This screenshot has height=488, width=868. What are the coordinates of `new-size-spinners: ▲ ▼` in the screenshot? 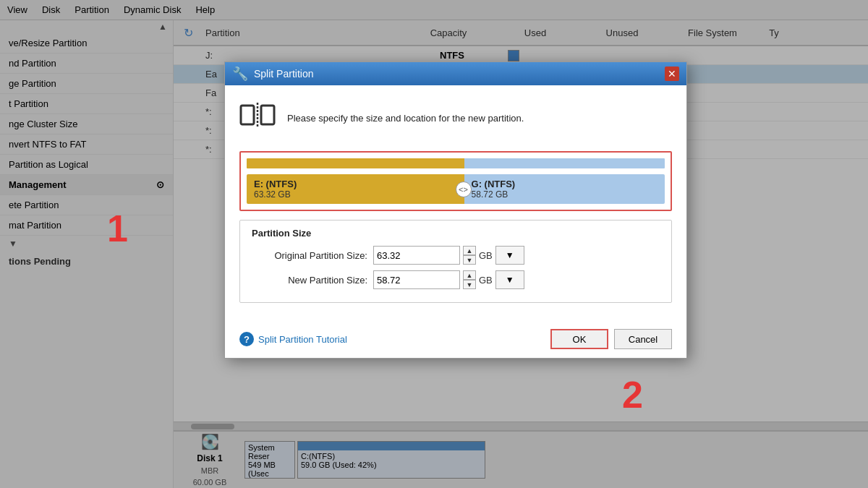 It's located at (469, 280).